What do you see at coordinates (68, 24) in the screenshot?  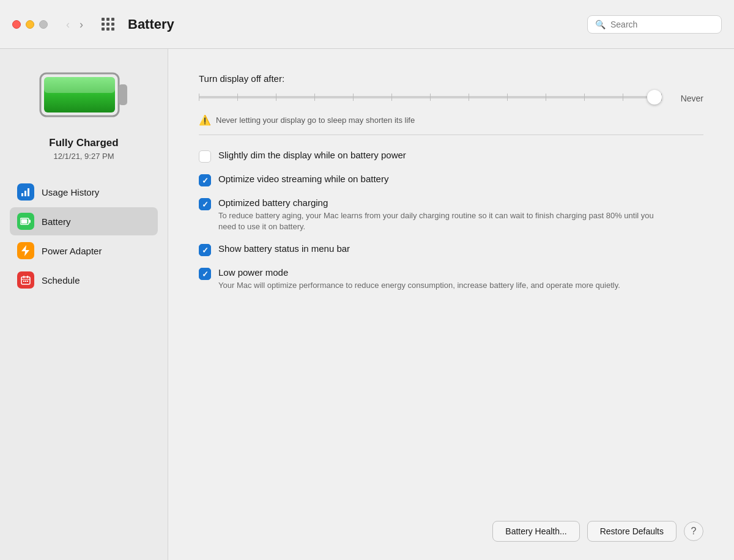 I see `back-button: ‹` at bounding box center [68, 24].